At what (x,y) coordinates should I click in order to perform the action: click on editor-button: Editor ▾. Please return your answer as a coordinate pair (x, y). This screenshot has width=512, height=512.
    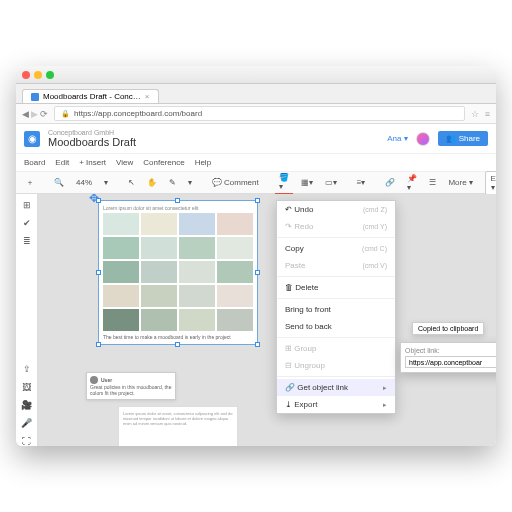
    Looking at the image, I should click on (490, 183).